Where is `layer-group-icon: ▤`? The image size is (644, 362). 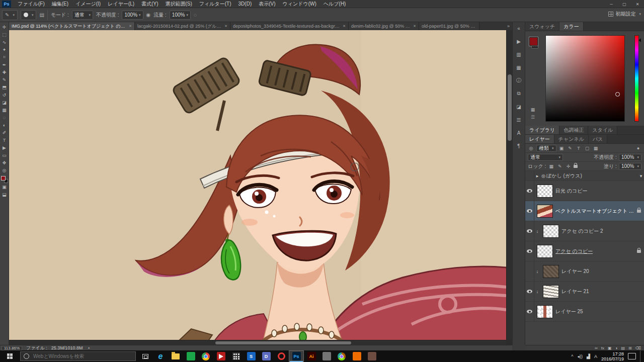
layer-group-icon: ▤ is located at coordinates (623, 348).